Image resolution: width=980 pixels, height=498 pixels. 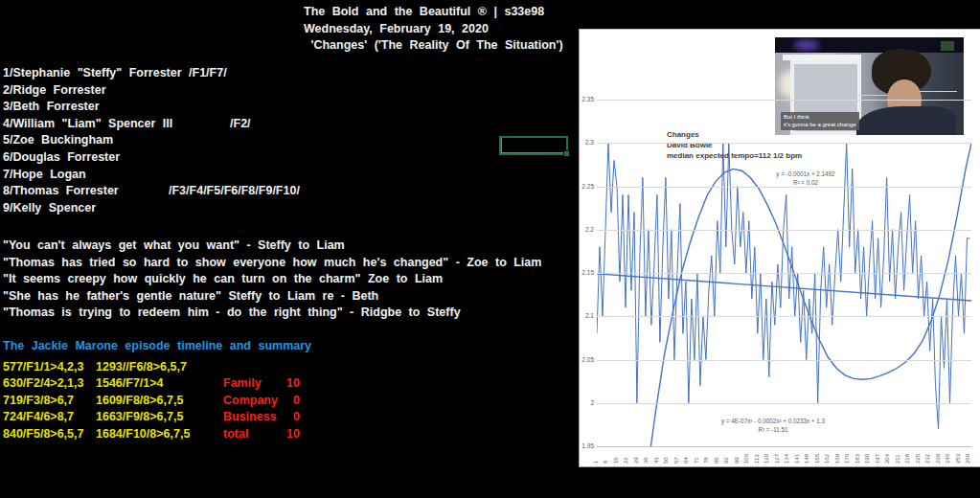 What do you see at coordinates (38, 401) in the screenshot?
I see `summary-cell: 719/F3/8>6,7` at bounding box center [38, 401].